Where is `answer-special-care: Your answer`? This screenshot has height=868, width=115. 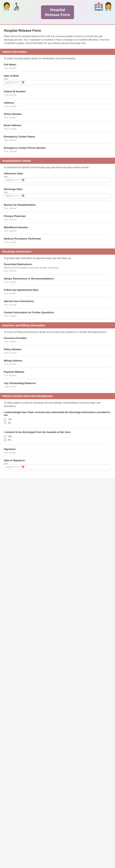
answer-special-care: Your answer is located at coordinates (58, 305).